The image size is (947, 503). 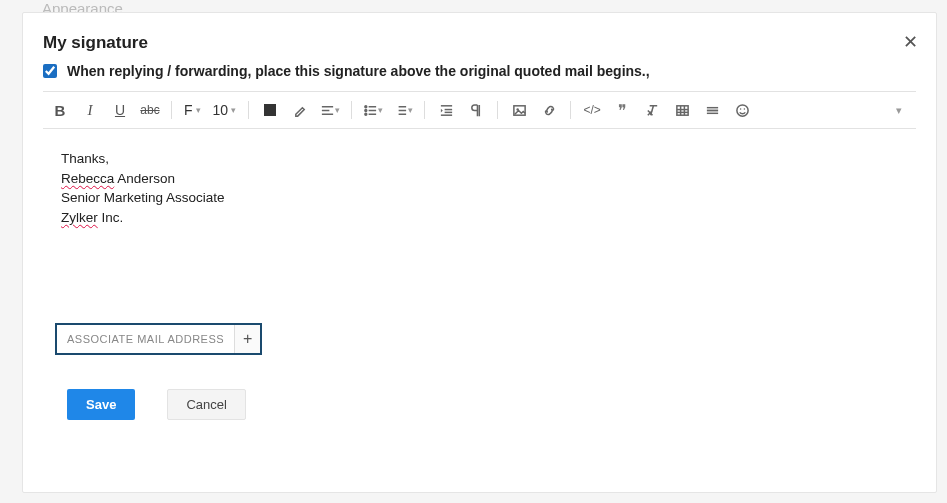 I want to click on hr-icon, so click(x=712, y=110).